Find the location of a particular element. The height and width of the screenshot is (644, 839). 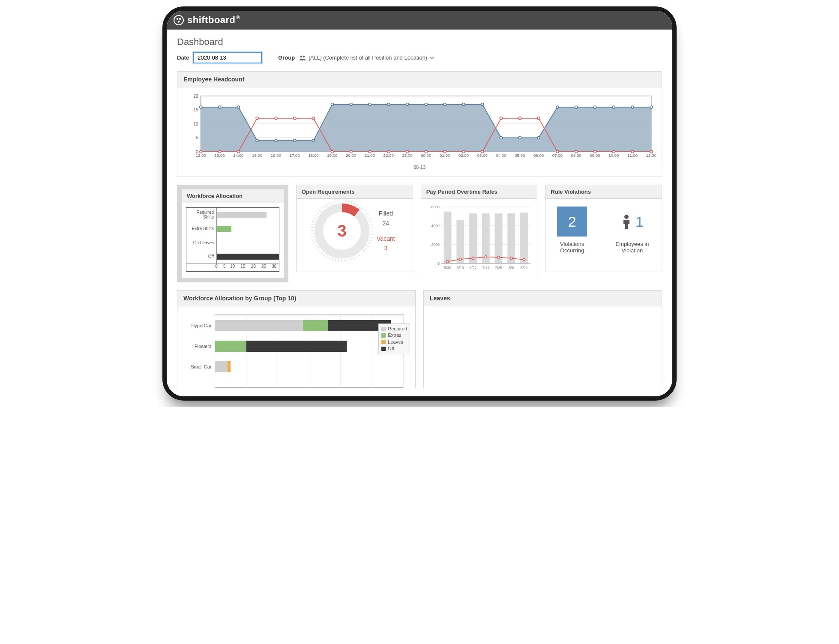

panel-header-headcount: Employee Headcount is located at coordinates (420, 80).